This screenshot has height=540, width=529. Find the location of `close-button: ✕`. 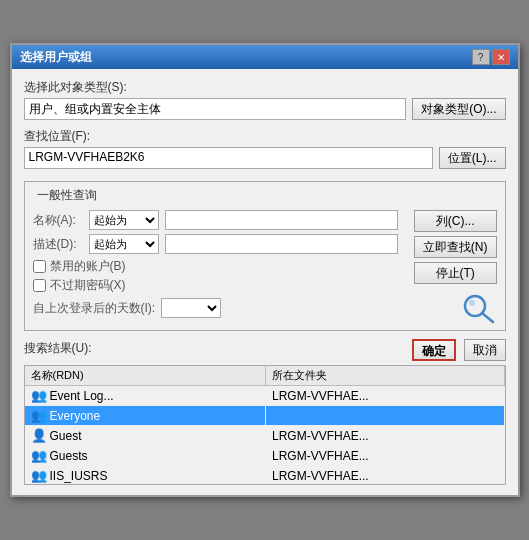

close-button: ✕ is located at coordinates (501, 57).